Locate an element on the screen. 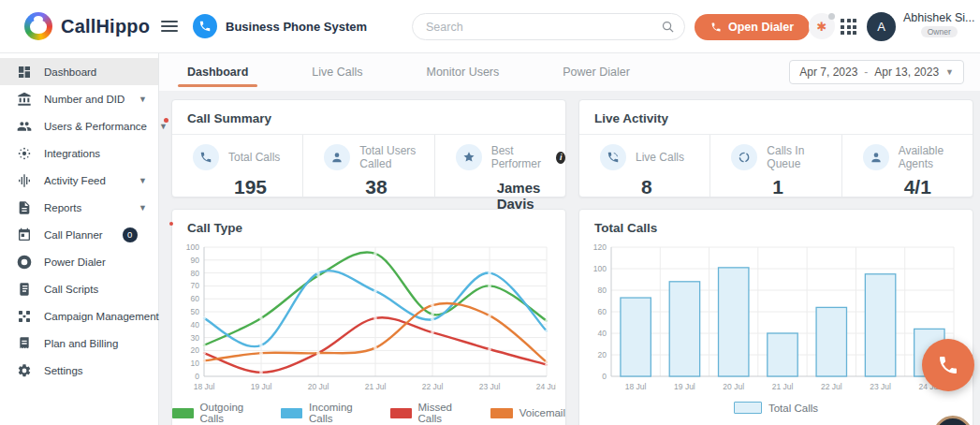 Image resolution: width=980 pixels, height=425 pixels. person-icon is located at coordinates (337, 157).